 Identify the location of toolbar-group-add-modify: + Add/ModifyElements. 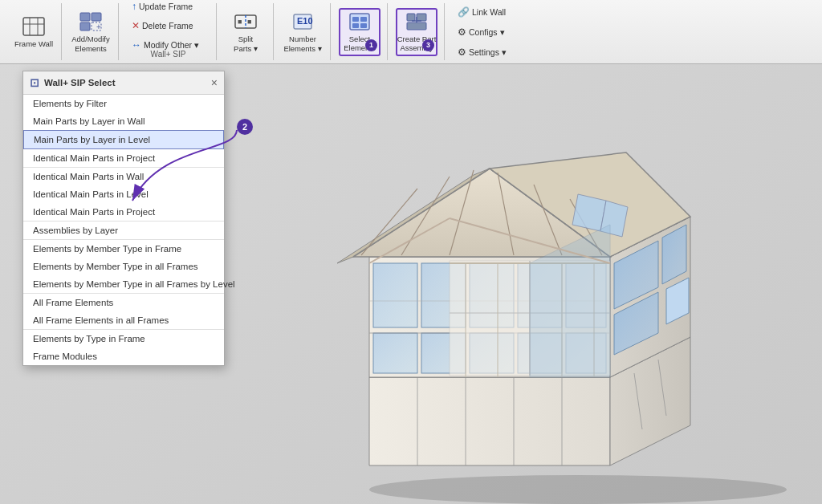
(92, 32).